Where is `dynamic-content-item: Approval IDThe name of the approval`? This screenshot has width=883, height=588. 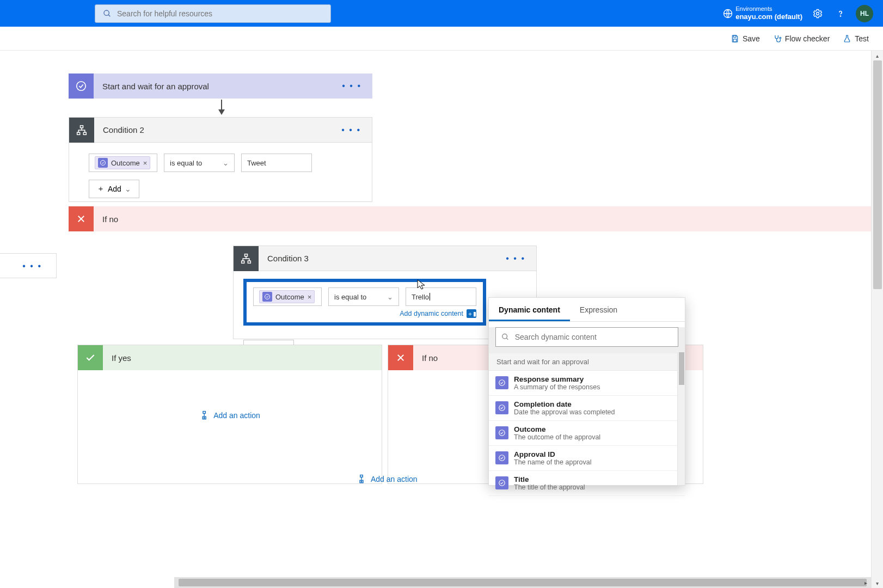
dynamic-content-item: Approval IDThe name of the approval is located at coordinates (587, 458).